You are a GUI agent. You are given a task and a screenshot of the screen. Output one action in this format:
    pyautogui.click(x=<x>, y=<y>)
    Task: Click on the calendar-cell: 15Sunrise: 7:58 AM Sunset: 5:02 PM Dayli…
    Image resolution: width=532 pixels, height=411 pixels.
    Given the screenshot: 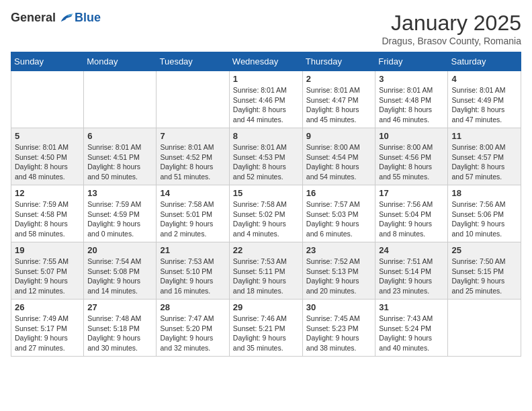 What is the action you would take?
    pyautogui.click(x=266, y=214)
    